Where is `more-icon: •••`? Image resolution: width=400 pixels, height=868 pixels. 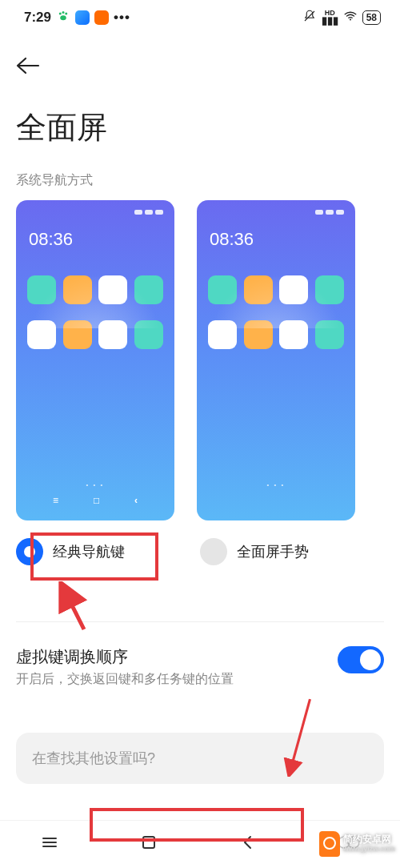 more-icon: ••• is located at coordinates (122, 18).